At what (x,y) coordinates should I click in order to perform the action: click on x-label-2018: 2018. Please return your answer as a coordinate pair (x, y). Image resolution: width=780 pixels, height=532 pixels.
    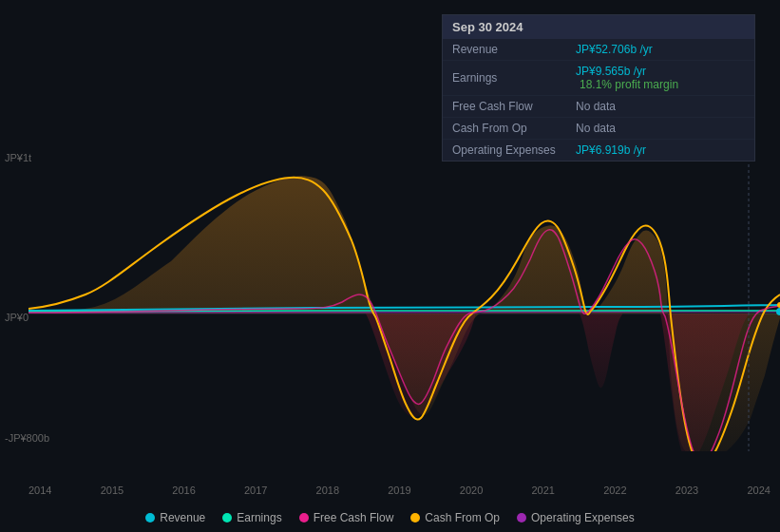
    Looking at the image, I should click on (328, 490).